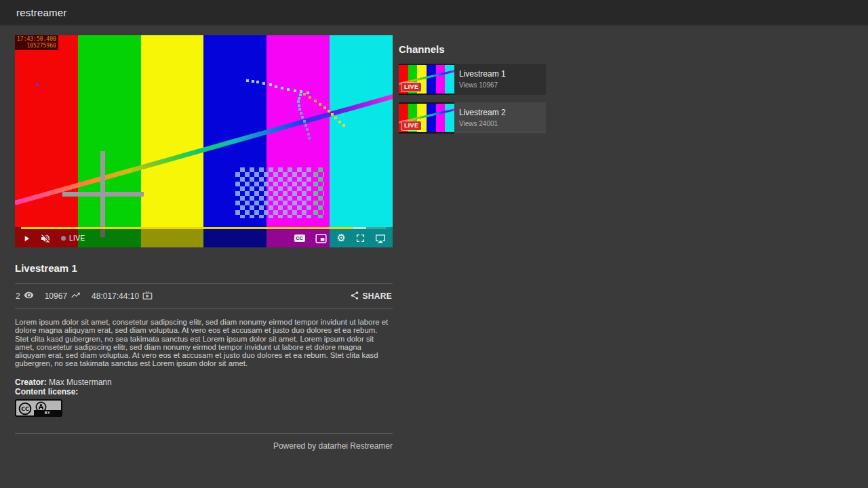 The image size is (868, 488). What do you see at coordinates (45, 239) in the screenshot?
I see `volume-muted-icon` at bounding box center [45, 239].